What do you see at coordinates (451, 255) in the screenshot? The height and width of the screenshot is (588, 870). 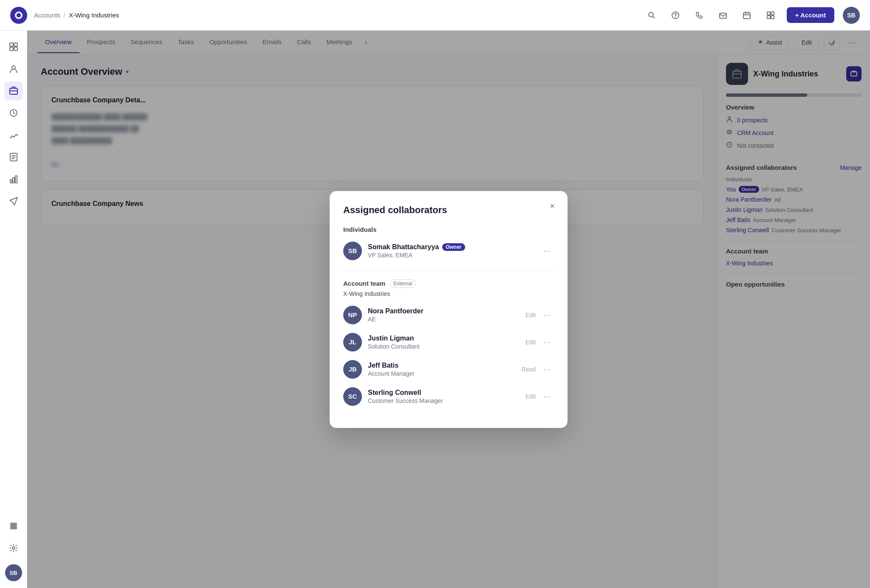 I see `owner-role: VP Sales, EMEA` at bounding box center [451, 255].